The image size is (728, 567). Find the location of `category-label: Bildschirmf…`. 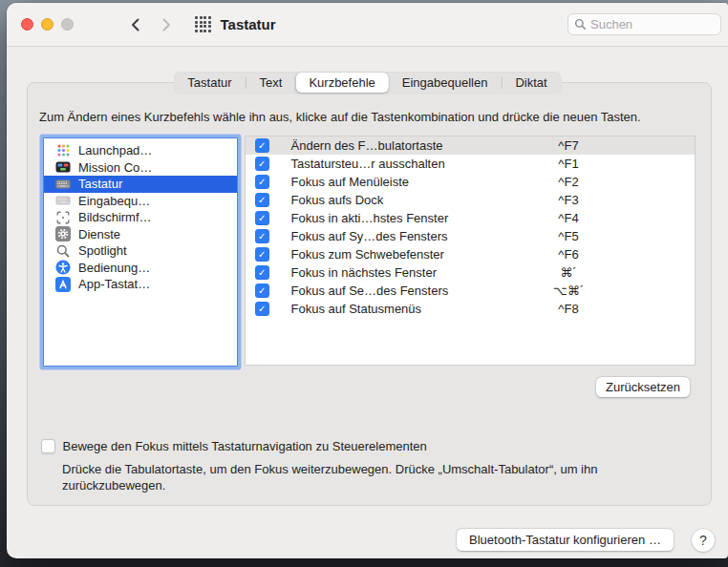

category-label: Bildschirmf… is located at coordinates (115, 218).